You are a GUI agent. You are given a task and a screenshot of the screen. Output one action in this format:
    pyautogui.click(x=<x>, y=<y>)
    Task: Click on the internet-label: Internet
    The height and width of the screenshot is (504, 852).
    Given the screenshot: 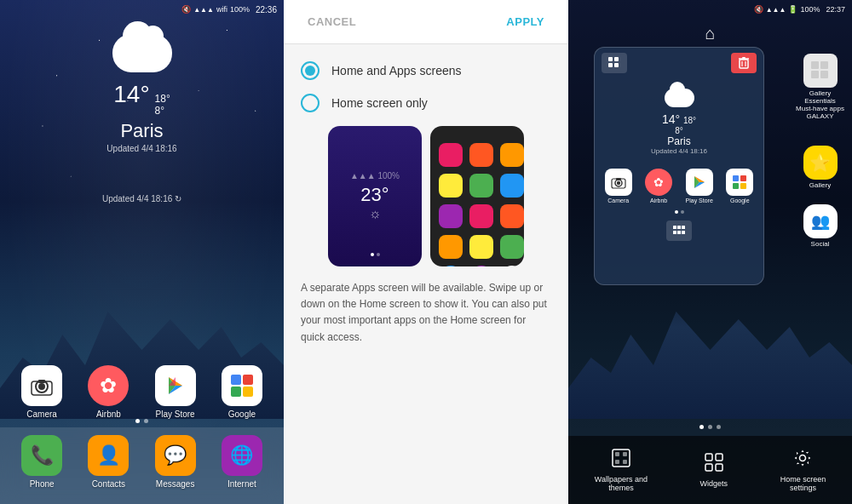 What is the action you would take?
    pyautogui.click(x=242, y=484)
    